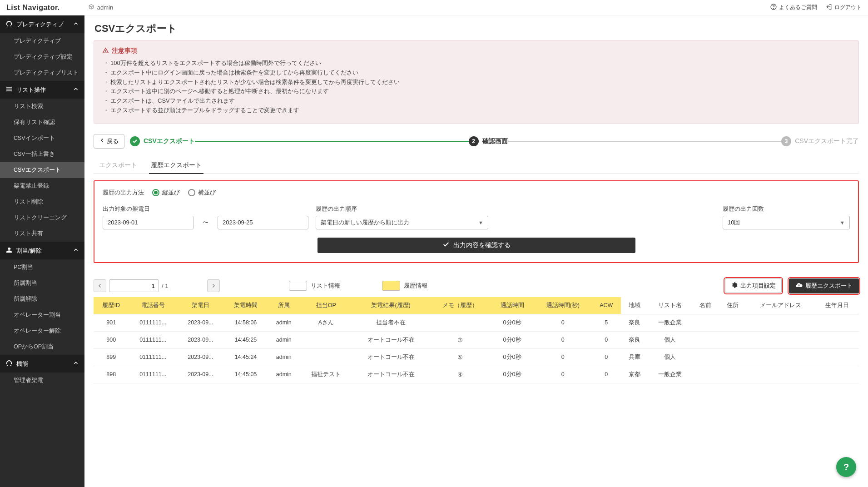  What do you see at coordinates (512, 306) in the screenshot?
I see `table-header: 通話時間` at bounding box center [512, 306].